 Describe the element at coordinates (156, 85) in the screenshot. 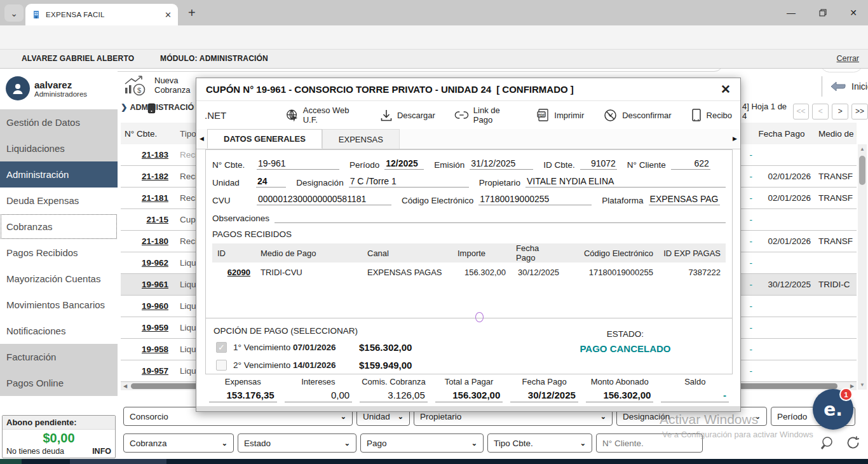

I see `nueva-cobranza-button: $ NuevaCobranza` at that location.